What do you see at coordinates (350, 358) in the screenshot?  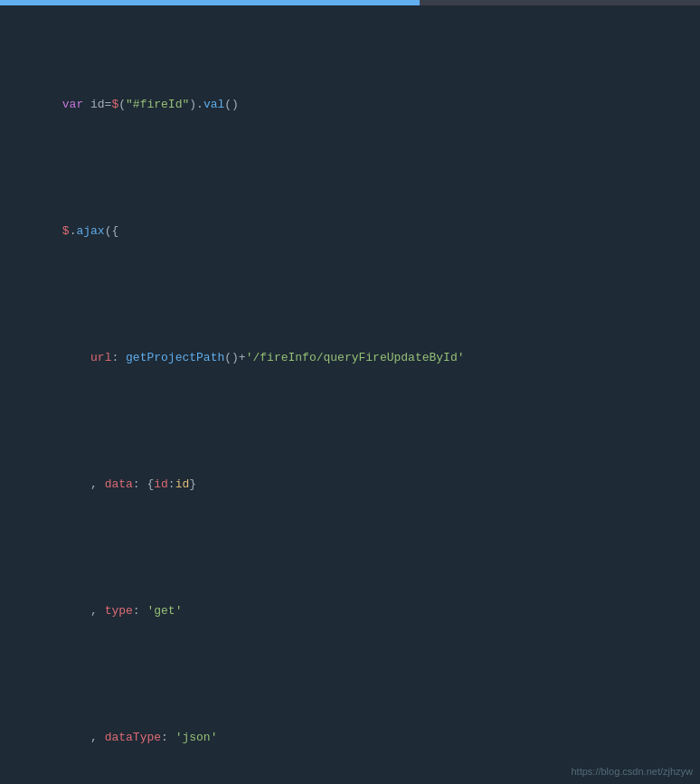 I see `code-line: url: getProjectPath()+'/fireInfo/queryFi…` at bounding box center [350, 358].